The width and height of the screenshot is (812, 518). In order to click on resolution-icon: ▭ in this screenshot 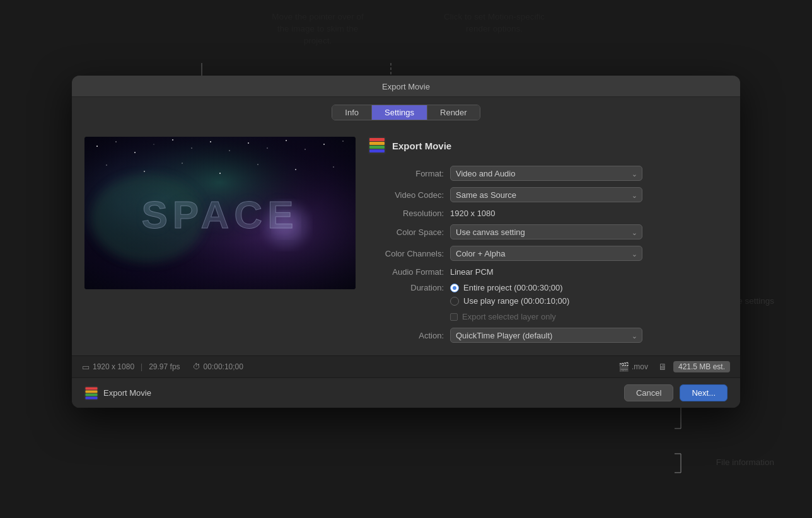, I will do `click(86, 367)`.